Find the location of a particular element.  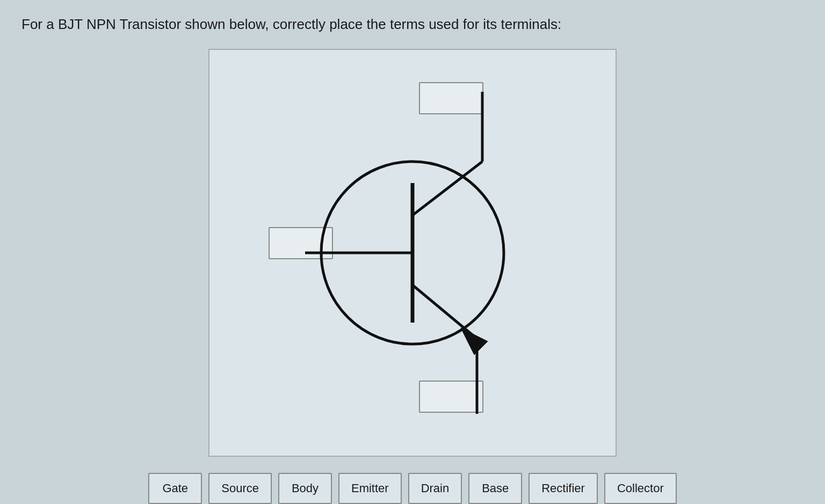

button-collector: Collector is located at coordinates (640, 488).